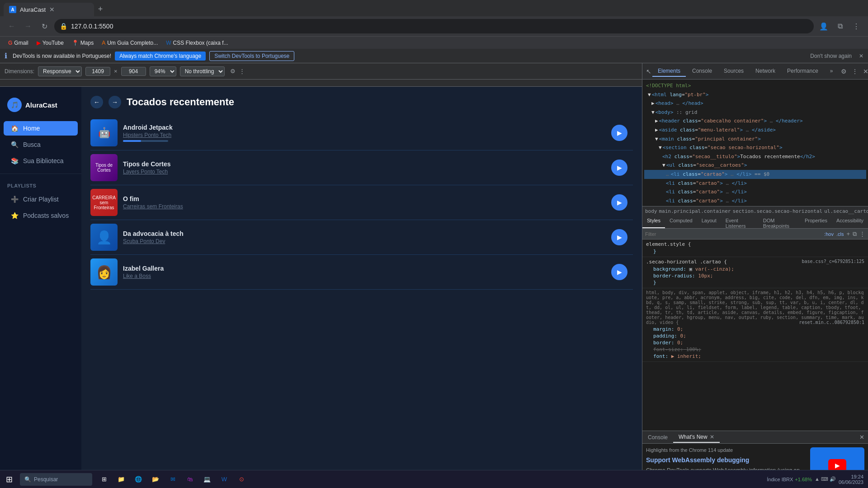 This screenshot has width=868, height=488. Describe the element at coordinates (856, 26) in the screenshot. I see `more-options-icon: ⋮` at that location.